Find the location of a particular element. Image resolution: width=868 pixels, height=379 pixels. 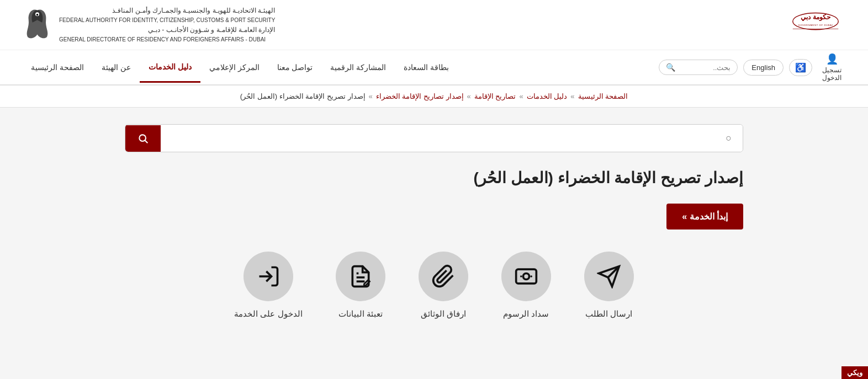

authority-en-line1: FEDERAL AUTHORITY FOR IDENTITY, CITIZENS… is located at coordinates (167, 20).